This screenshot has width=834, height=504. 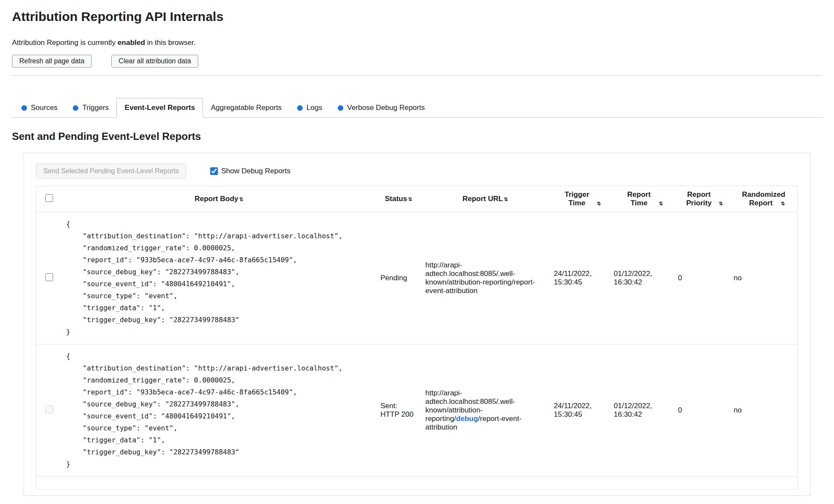 What do you see at coordinates (256, 171) in the screenshot?
I see `show-debug-label: Show Debug Reports` at bounding box center [256, 171].